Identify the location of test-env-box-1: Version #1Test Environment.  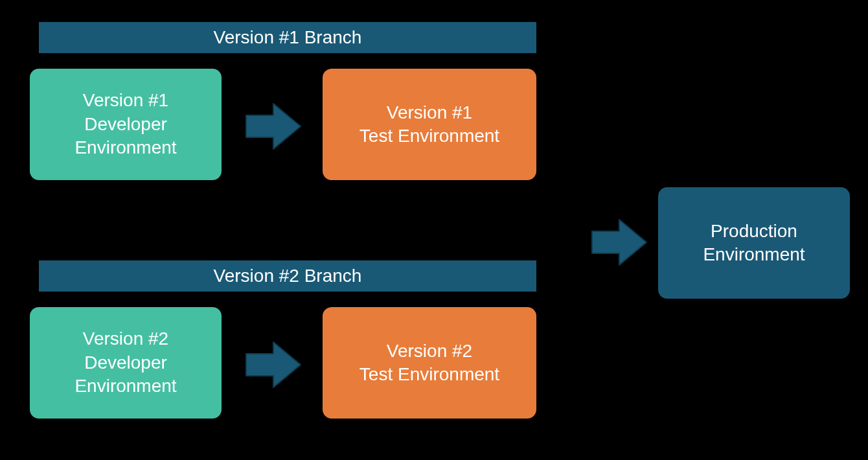
(429, 124).